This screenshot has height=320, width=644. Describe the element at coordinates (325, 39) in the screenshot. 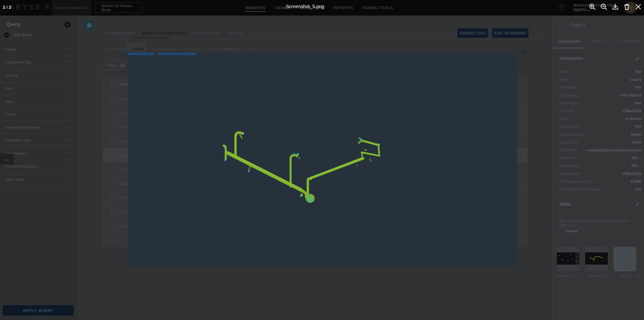

I see `tabs-divider` at that location.